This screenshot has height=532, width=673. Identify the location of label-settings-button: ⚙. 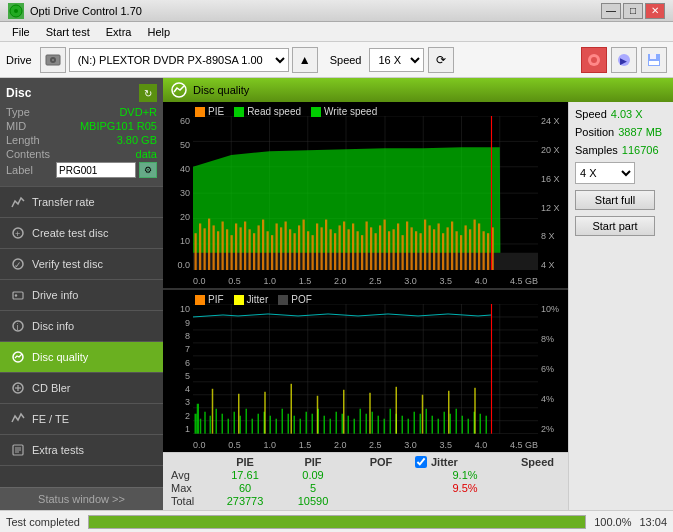
(148, 170).